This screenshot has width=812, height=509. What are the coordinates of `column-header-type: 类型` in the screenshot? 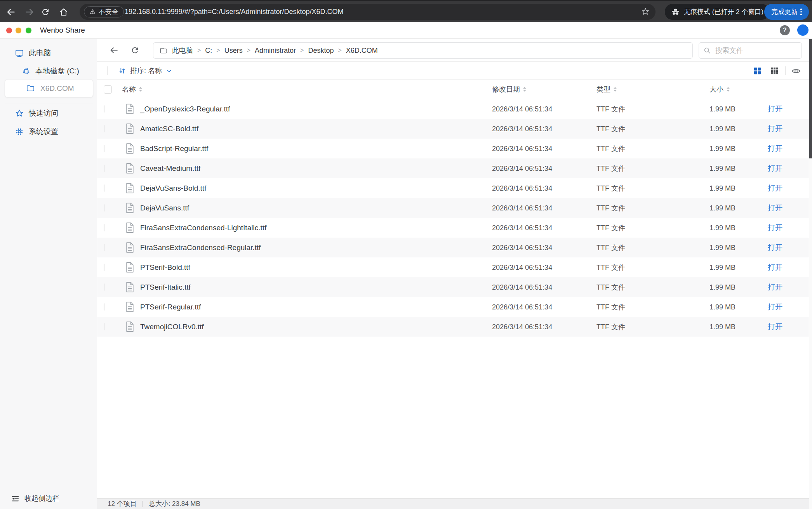 It's located at (607, 89).